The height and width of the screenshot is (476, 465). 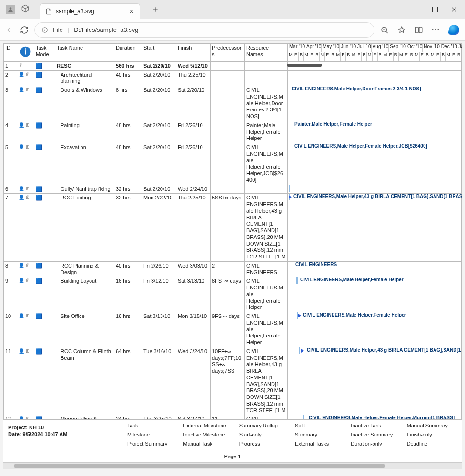 What do you see at coordinates (232, 132) in the screenshot?
I see `table-row: 4👤🗓🟦Painting48 hrsSat 2/20/10Fri 2/26/10…` at bounding box center [232, 132].